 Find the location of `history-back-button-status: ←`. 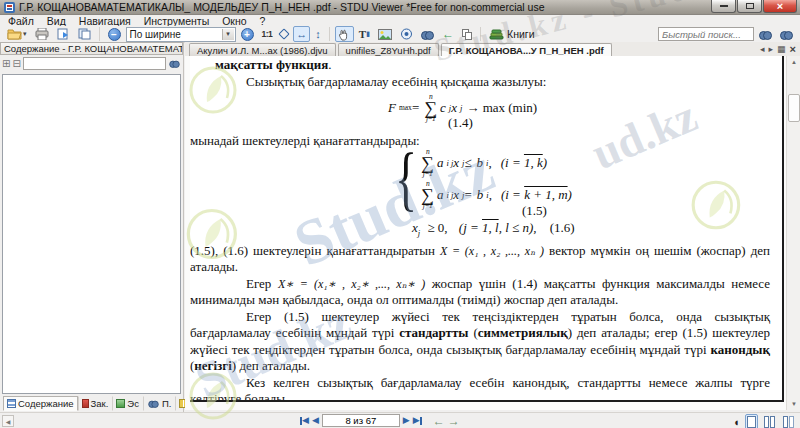

history-back-button-status: ← is located at coordinates (439, 421).